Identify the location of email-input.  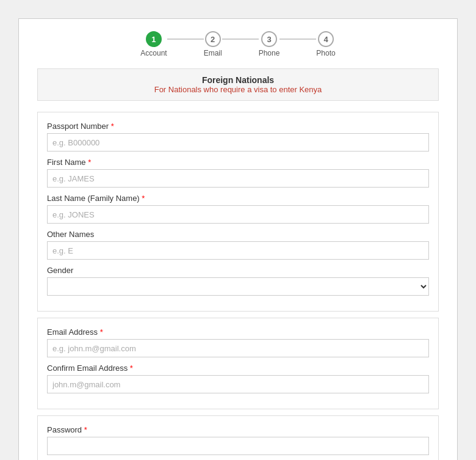
(238, 348).